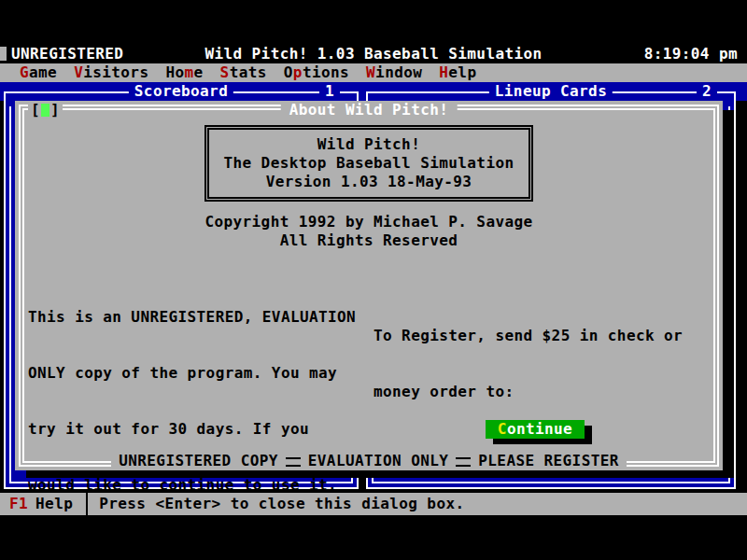 The width and height of the screenshot is (747, 560). Describe the element at coordinates (462, 73) in the screenshot. I see `menu-text: elp` at that location.